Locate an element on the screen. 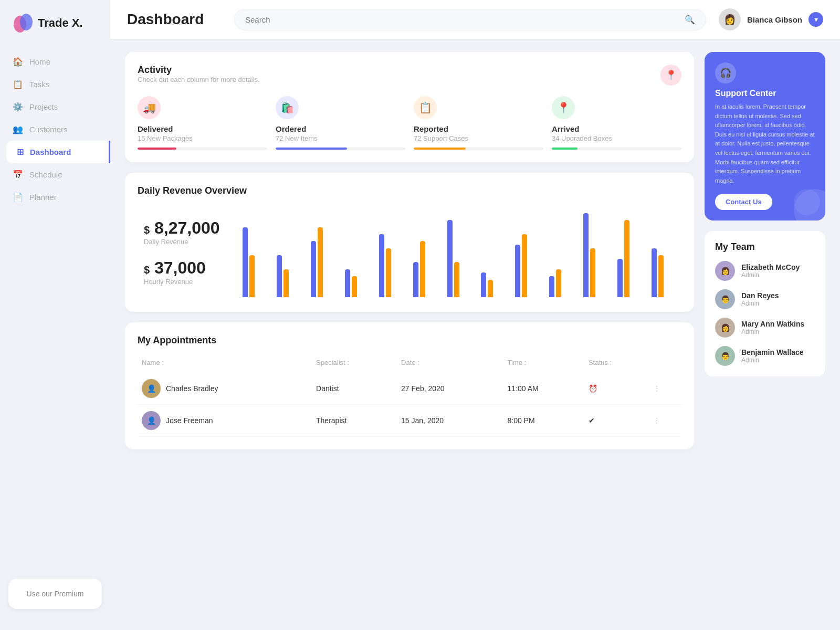 This screenshot has height=630, width=840. patient-cell: 👤 Charles Bradley is located at coordinates (225, 388).